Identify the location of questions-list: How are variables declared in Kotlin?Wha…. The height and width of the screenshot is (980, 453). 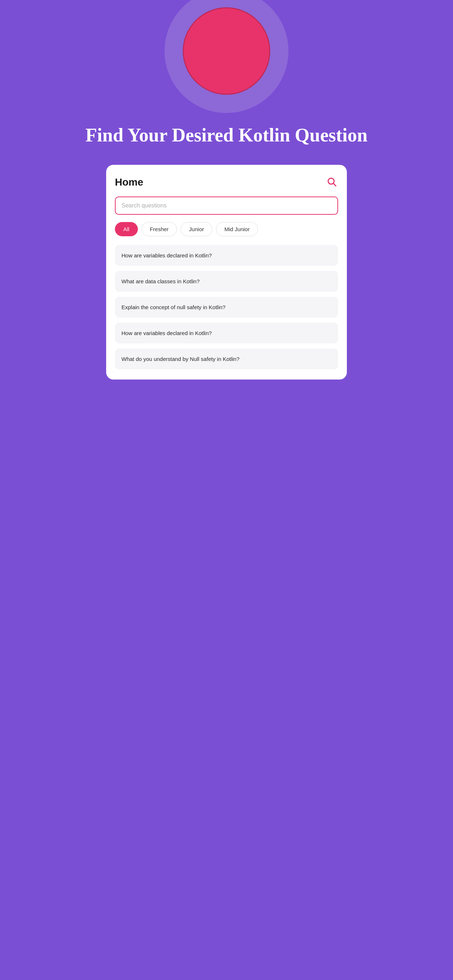
(226, 307).